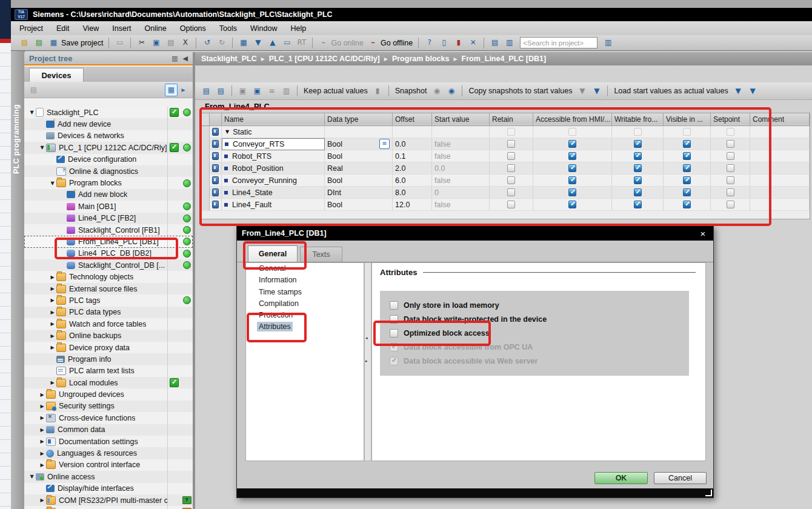  I want to click on tree-item-stacklight-control-fb1: Stacklight_Control [FB1], so click(108, 230).